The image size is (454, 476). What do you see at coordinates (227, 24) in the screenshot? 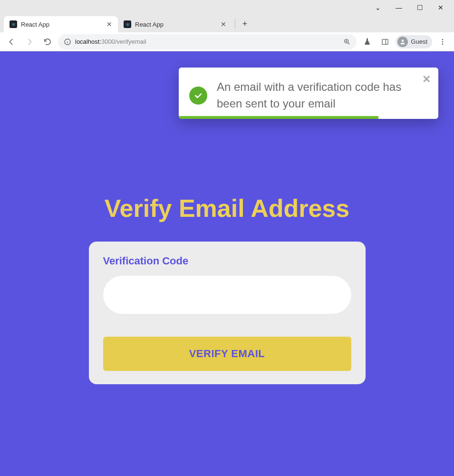
I see `tab-strip: ⚛ React App ✕ ⚛ React App ✕ +` at bounding box center [227, 24].